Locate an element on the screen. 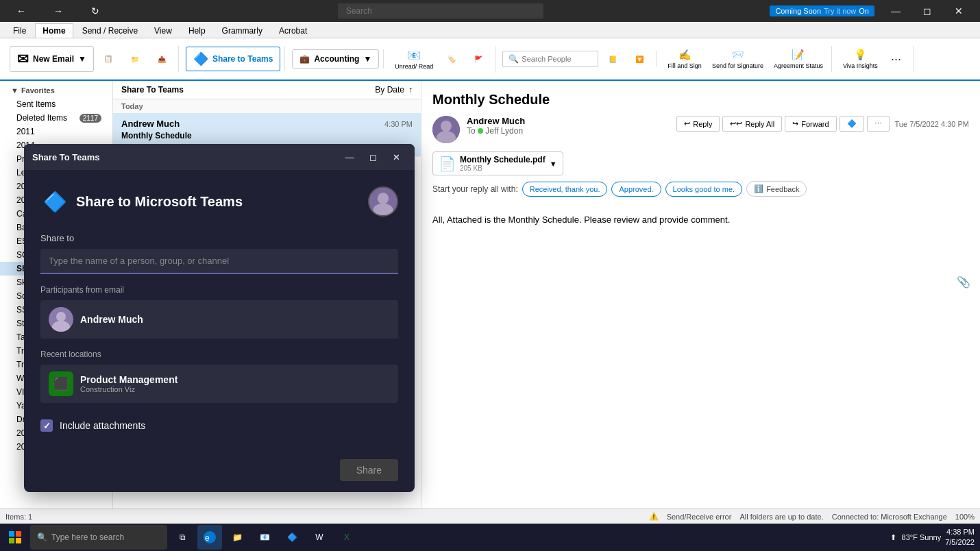  modal-maximize-btn: ◻ is located at coordinates (373, 157).